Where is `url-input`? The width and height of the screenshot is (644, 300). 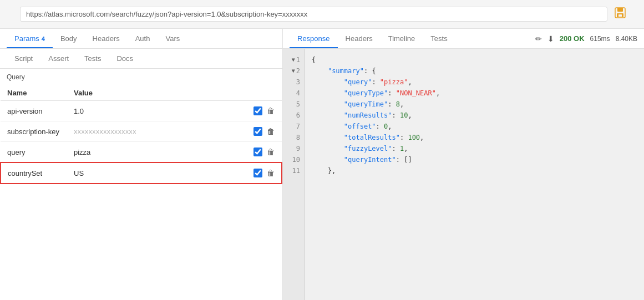 url-input is located at coordinates (314, 14).